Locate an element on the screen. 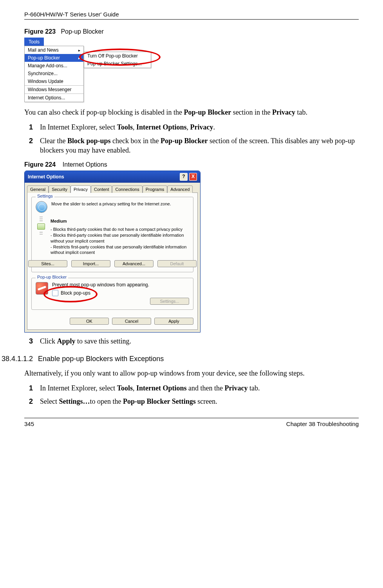 This screenshot has height=588, width=383. tools-tab: Tools is located at coordinates (34, 41).